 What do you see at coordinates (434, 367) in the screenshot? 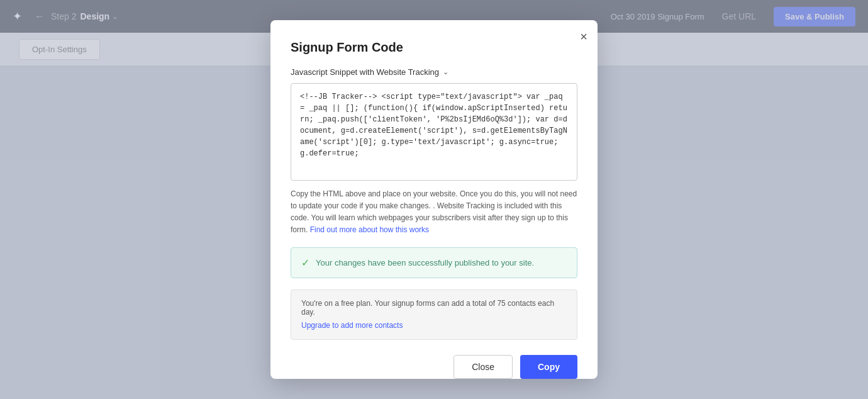
I see `modal-footer: Close Copy` at bounding box center [434, 367].